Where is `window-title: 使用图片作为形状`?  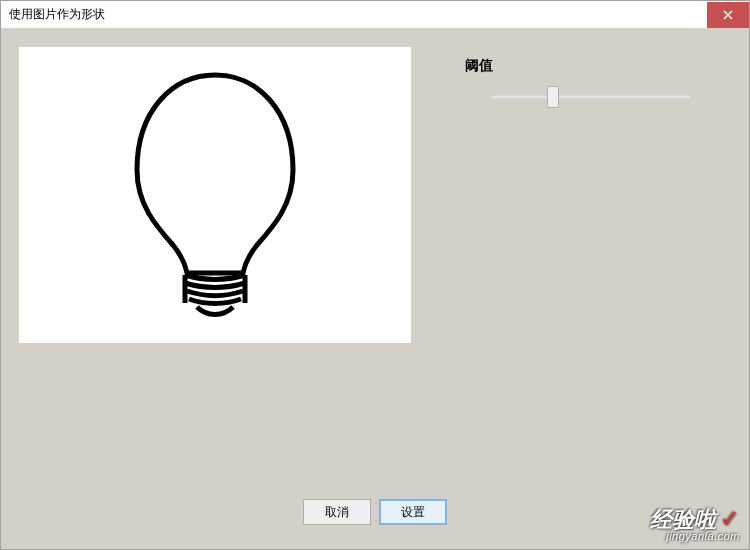 window-title: 使用图片作为形状 is located at coordinates (57, 14).